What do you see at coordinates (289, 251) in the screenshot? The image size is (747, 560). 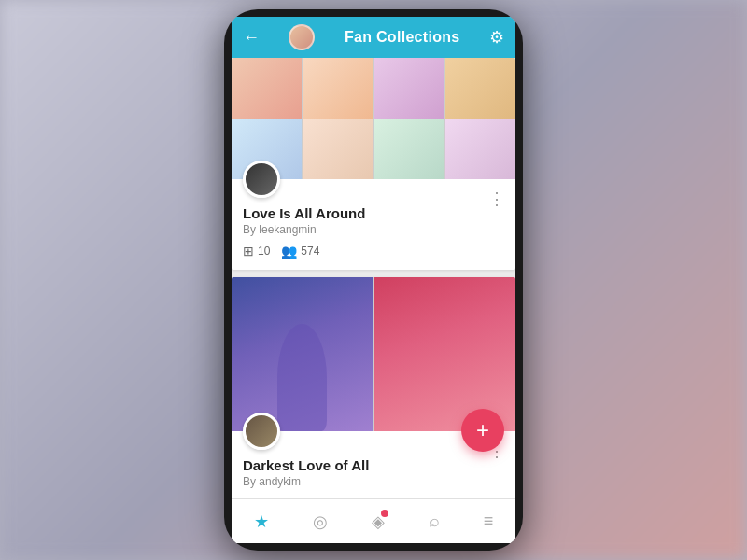 I see `people-icon: 👥` at bounding box center [289, 251].